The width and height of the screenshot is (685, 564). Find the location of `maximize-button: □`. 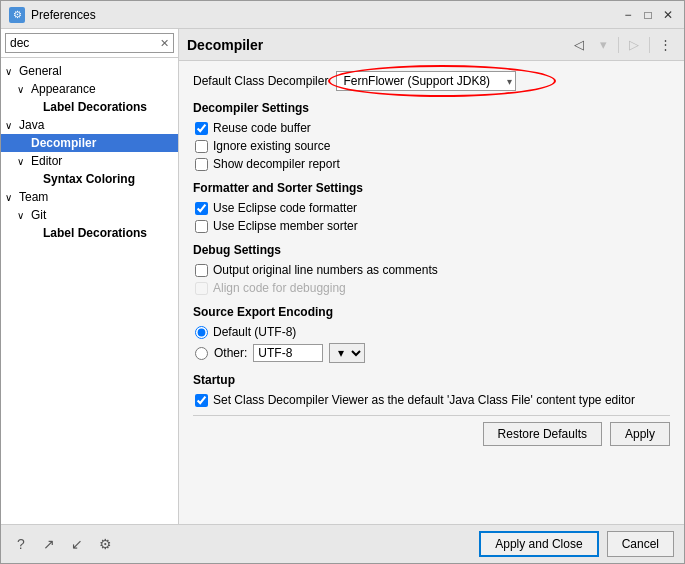

maximize-button: □ is located at coordinates (648, 15).